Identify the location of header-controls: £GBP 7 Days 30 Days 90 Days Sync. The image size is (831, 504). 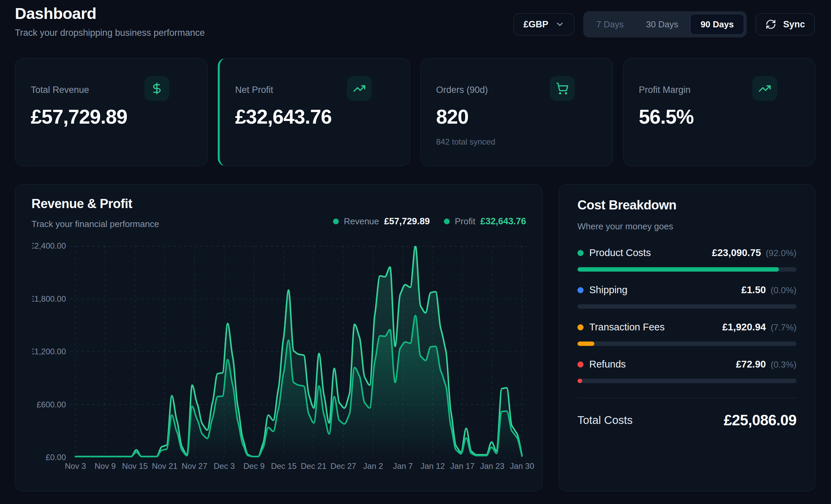
(664, 24).